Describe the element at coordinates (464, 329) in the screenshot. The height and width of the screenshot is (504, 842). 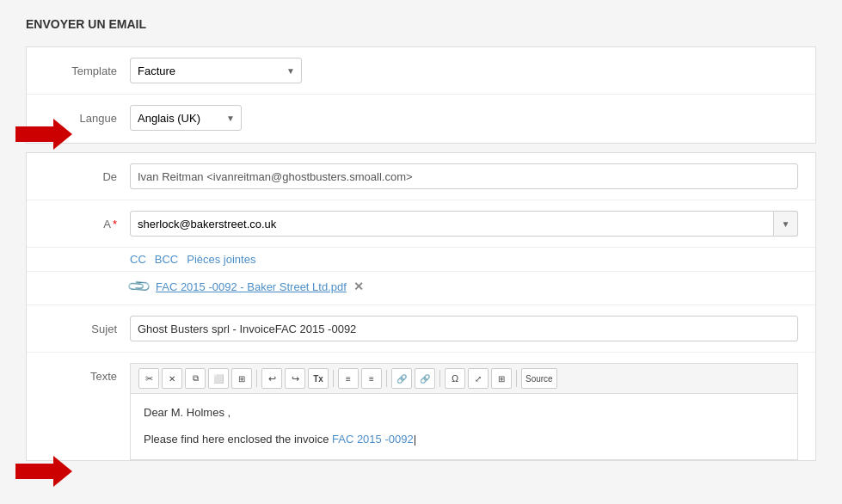
I see `sujet-input` at that location.